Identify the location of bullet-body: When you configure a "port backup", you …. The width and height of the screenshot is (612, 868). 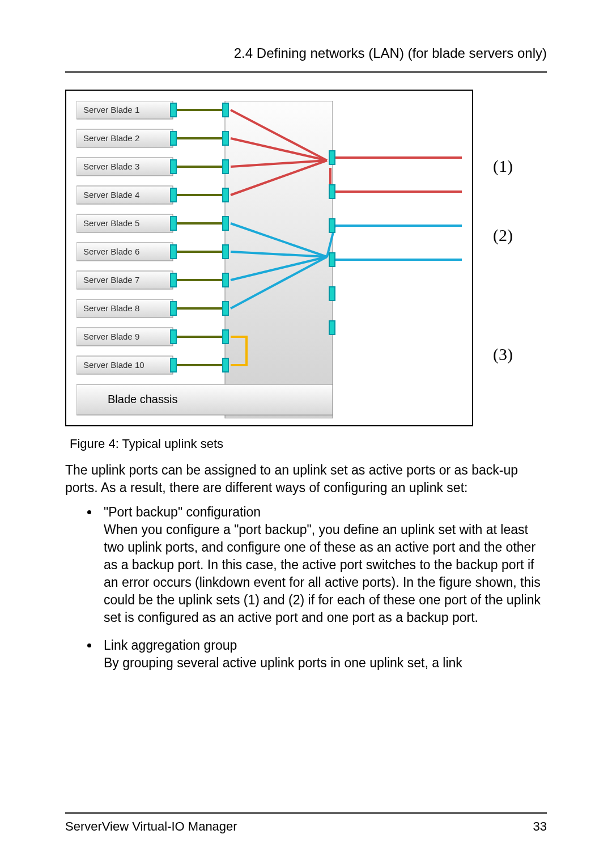
(322, 574).